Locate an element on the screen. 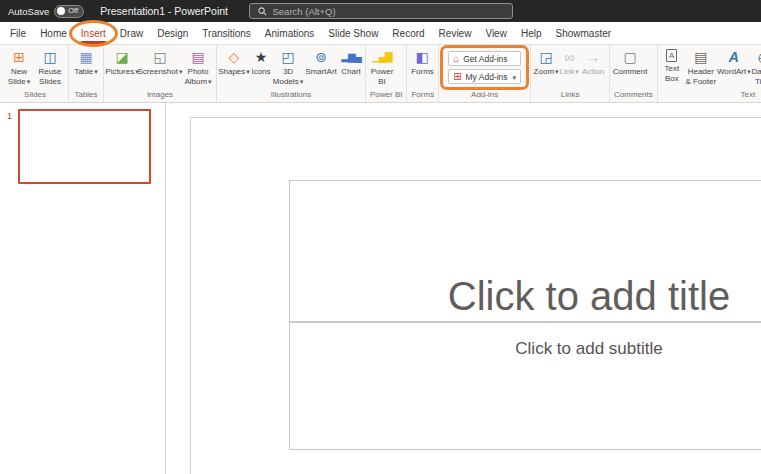  3d-models-button: ◰ 3D Models is located at coordinates (288, 68).